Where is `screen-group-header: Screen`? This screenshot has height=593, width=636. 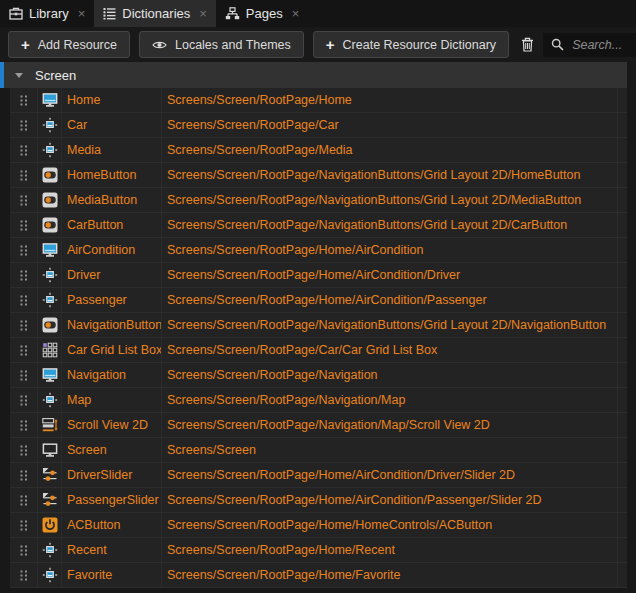 screen-group-header: Screen is located at coordinates (314, 75).